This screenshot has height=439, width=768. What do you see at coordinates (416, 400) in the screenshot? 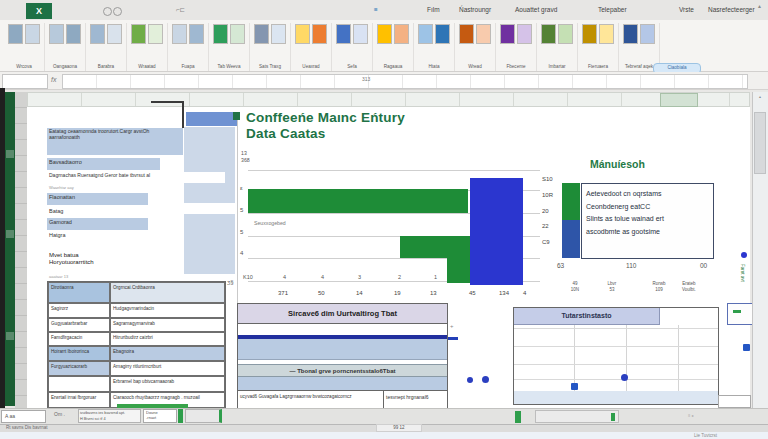
I see `footer-cell: tesvnept hrgnanal6` at bounding box center [416, 400].